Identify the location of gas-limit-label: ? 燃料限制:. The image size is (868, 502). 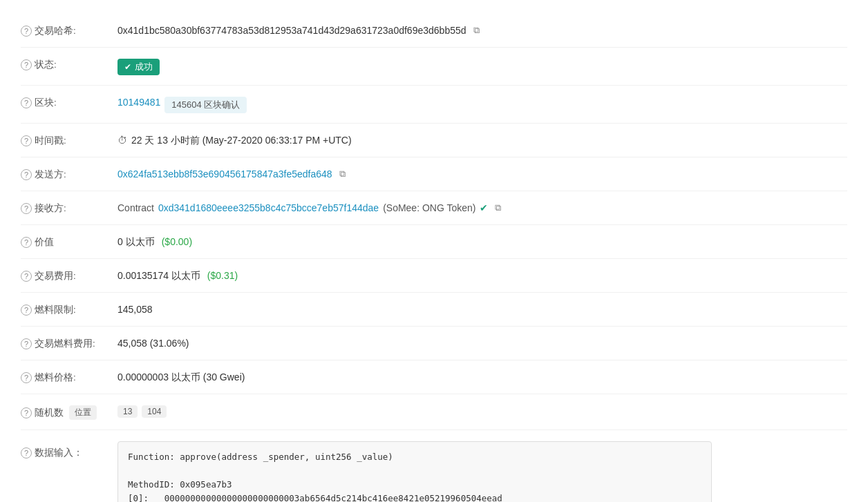
(69, 309).